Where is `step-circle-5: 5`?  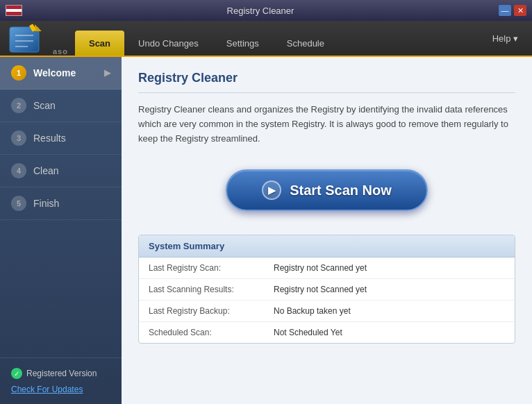 step-circle-5: 5 is located at coordinates (19, 203).